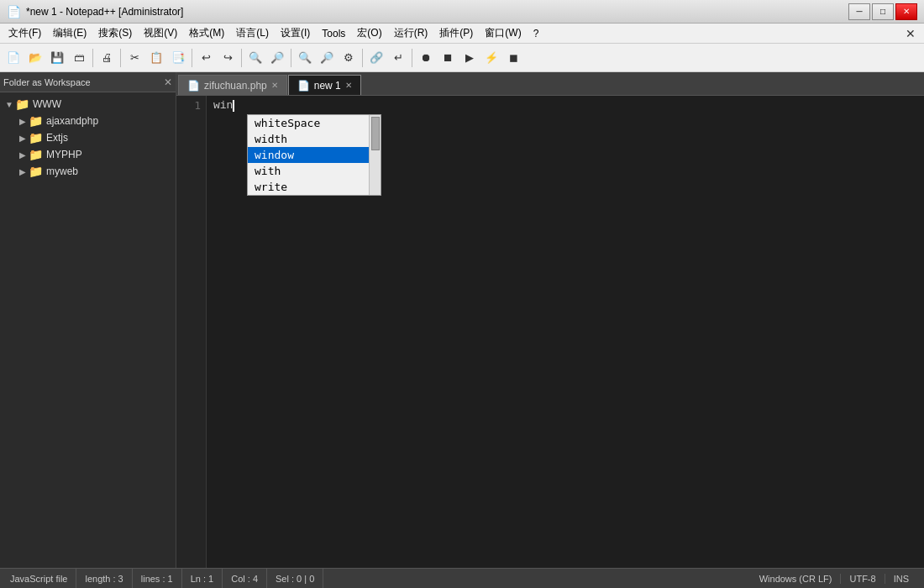  Describe the element at coordinates (370, 34) in the screenshot. I see `menu-macro: 宏(O)` at that location.